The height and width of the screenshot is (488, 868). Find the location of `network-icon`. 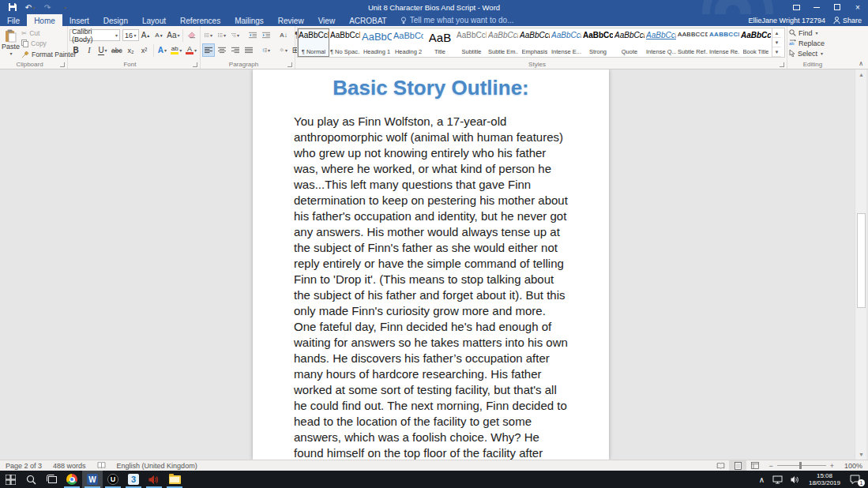

network-icon is located at coordinates (777, 479).